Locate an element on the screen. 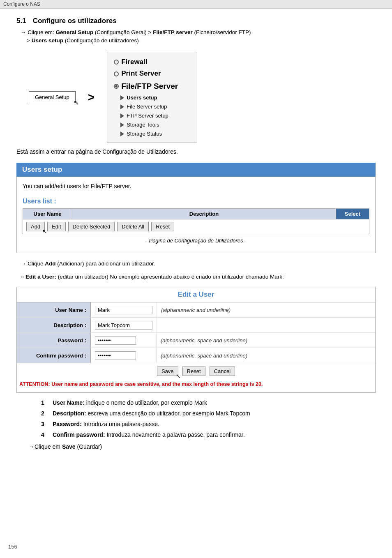 Image resolution: width=392 pixels, height=558 pixels. cursor-icon-1: ↖ is located at coordinates (76, 103).